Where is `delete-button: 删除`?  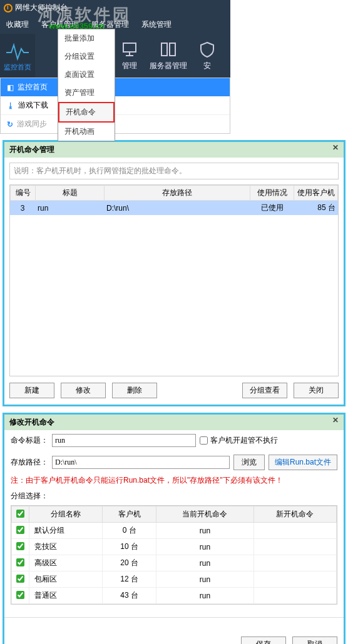
delete-button: 删除 is located at coordinates (135, 390).